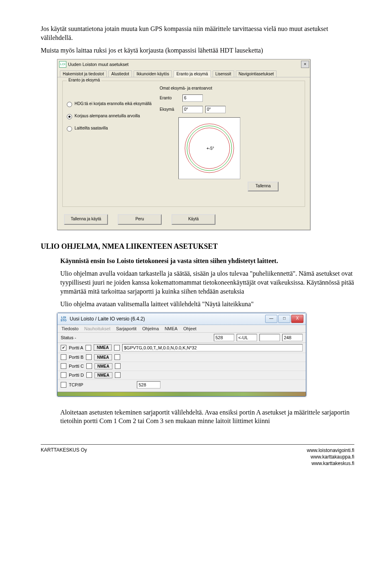 The height and width of the screenshot is (588, 391). Describe the element at coordinates (171, 109) in the screenshot. I see `eksyma-label: Eksymä` at that location.